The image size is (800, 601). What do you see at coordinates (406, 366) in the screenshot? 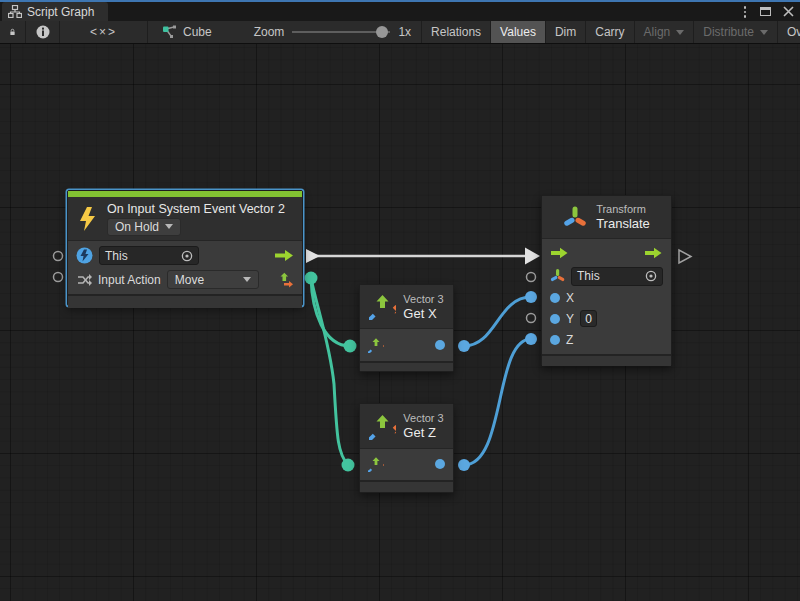
I see `getx-node-footer` at bounding box center [406, 366].